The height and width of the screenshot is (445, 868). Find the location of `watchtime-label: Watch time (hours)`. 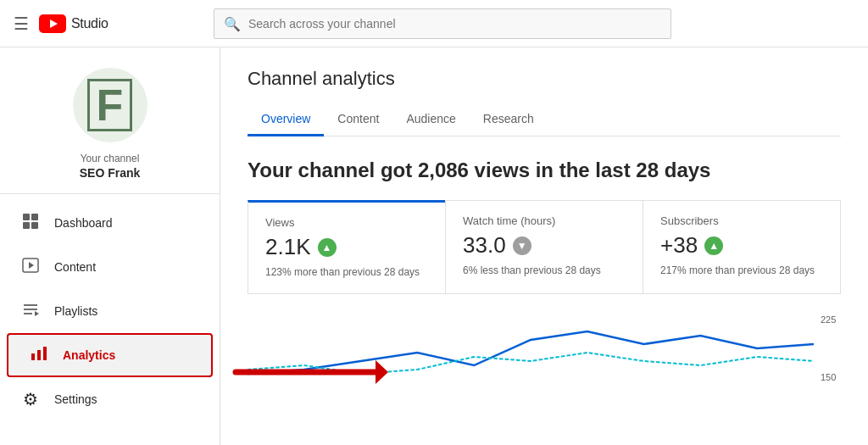

watchtime-label: Watch time (hours) is located at coordinates (544, 220).